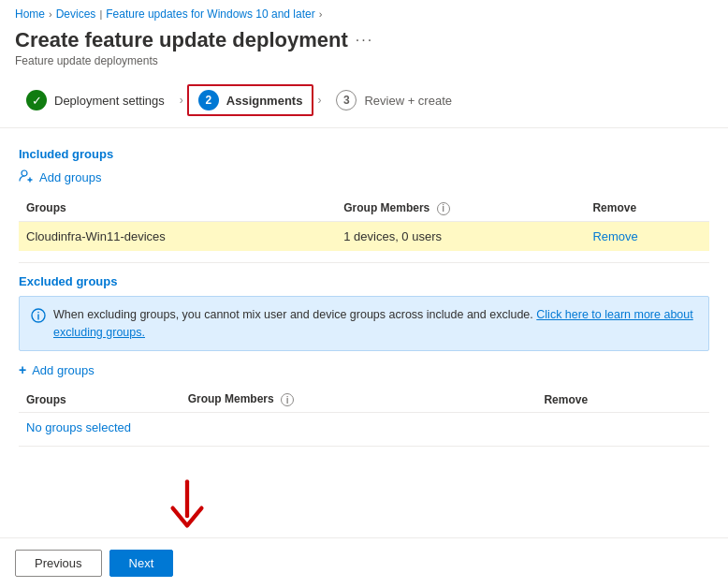 This screenshot has height=588, width=728. I want to click on col-remove-header: Remove, so click(648, 208).